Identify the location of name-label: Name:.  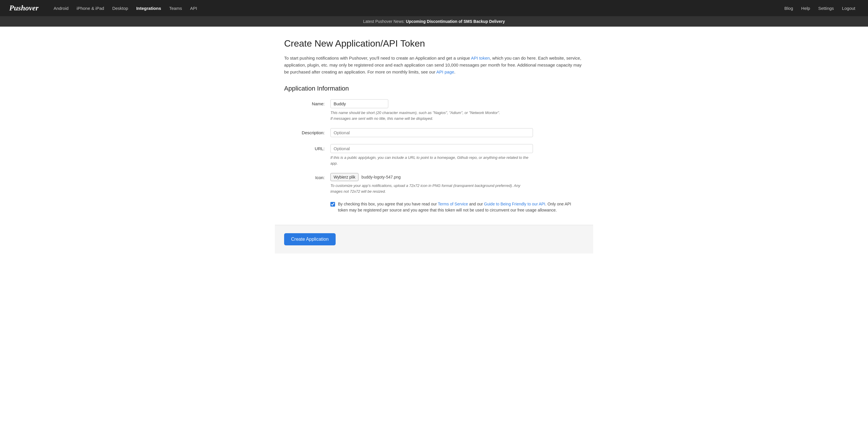
(307, 103).